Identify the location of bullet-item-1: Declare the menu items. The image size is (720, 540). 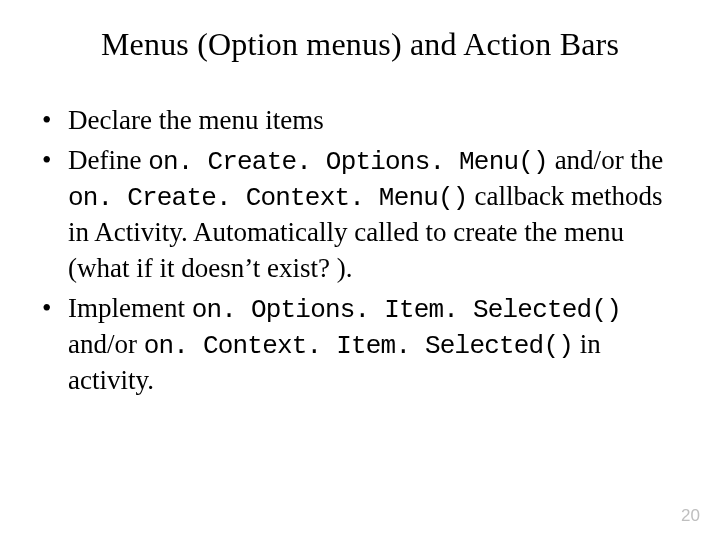
(363, 121).